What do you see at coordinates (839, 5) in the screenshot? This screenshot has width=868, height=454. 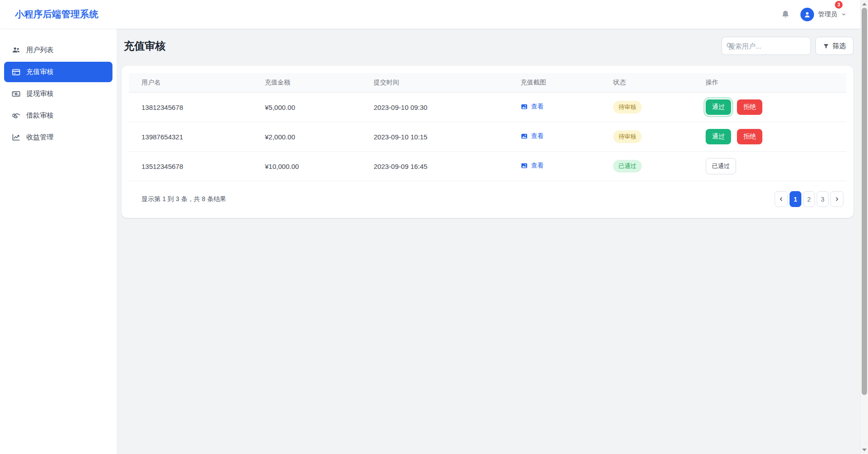 I see `notification-count-badge: 3` at bounding box center [839, 5].